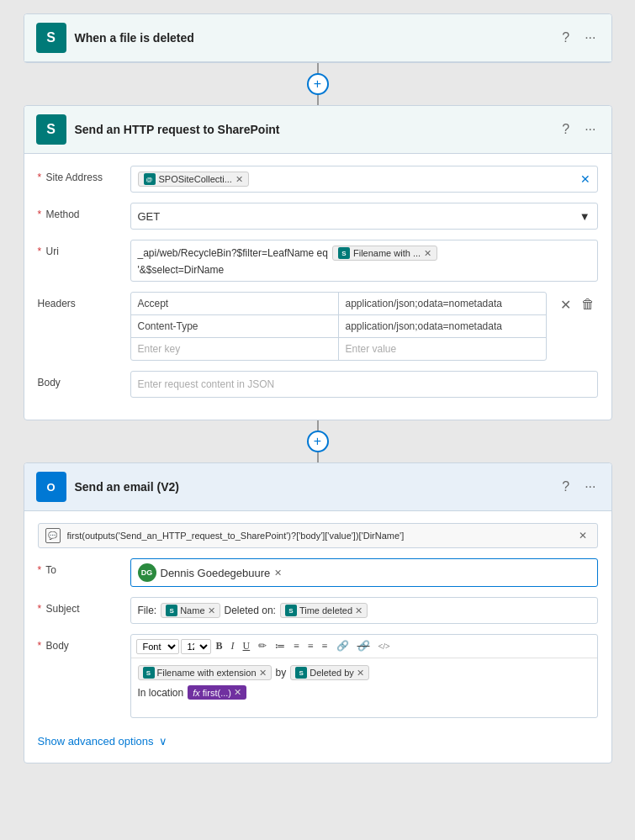  What do you see at coordinates (364, 688) in the screenshot?
I see `body-content: S Filename with extension ✕ by S Deleted…` at bounding box center [364, 688].